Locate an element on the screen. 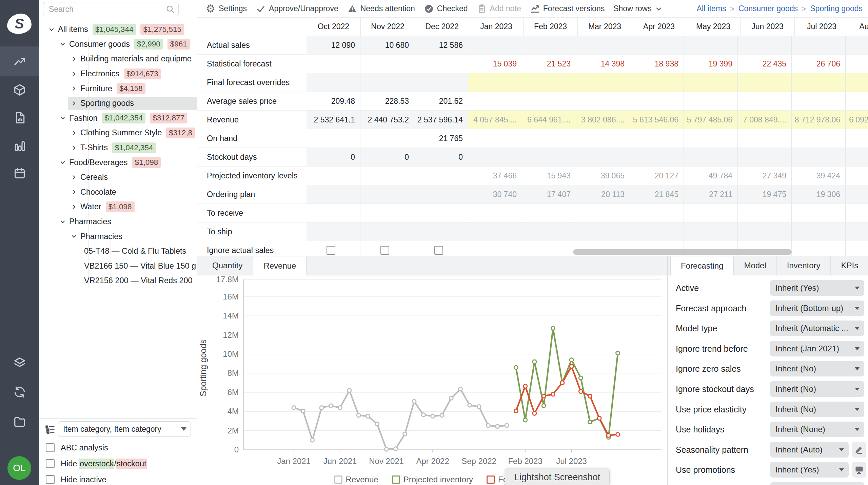 This screenshot has width=868, height=485. legend-revenue: Revenue is located at coordinates (356, 480).